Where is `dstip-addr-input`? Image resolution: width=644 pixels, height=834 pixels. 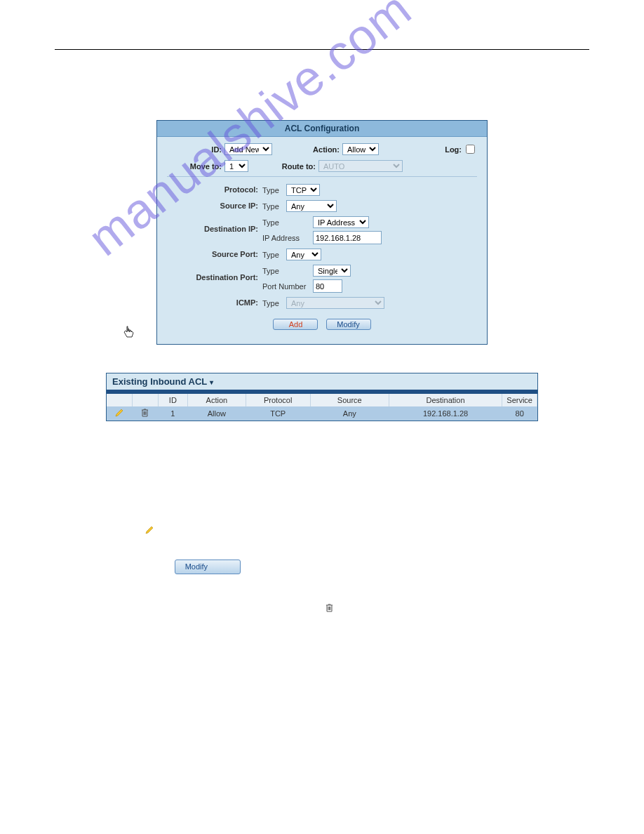
dstip-addr-input is located at coordinates (347, 237).